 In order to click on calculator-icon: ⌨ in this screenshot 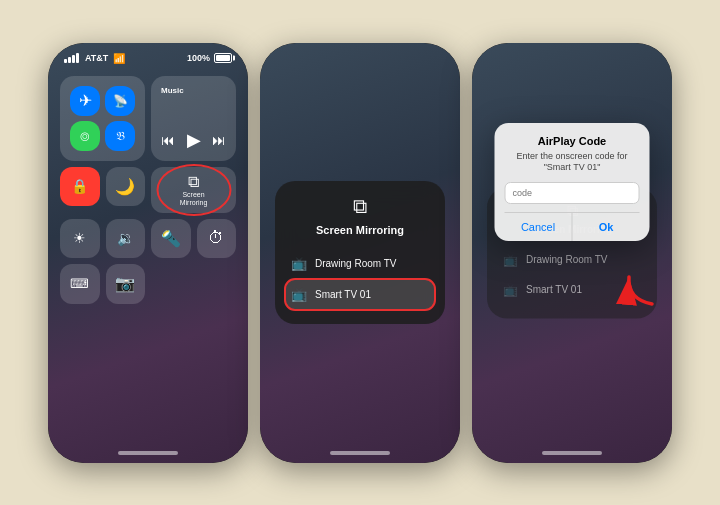, I will do `click(80, 284)`.